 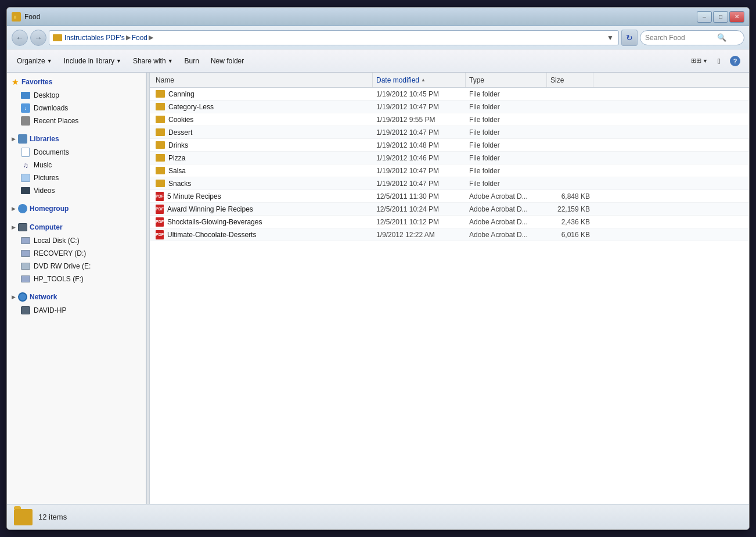 What do you see at coordinates (77, 121) in the screenshot?
I see `sidebar-item-recent: Recent Places` at bounding box center [77, 121].